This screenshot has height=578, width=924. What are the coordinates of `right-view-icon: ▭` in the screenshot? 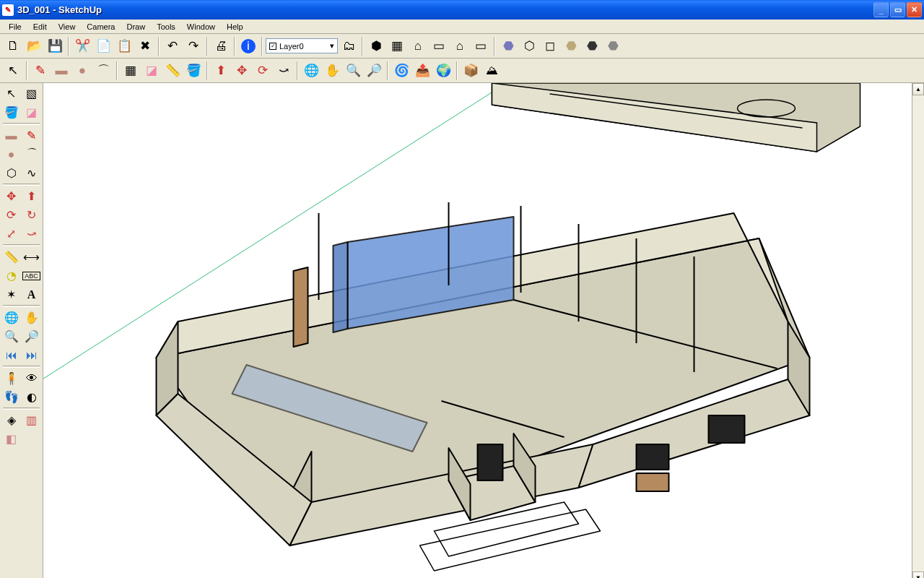 It's located at (439, 46).